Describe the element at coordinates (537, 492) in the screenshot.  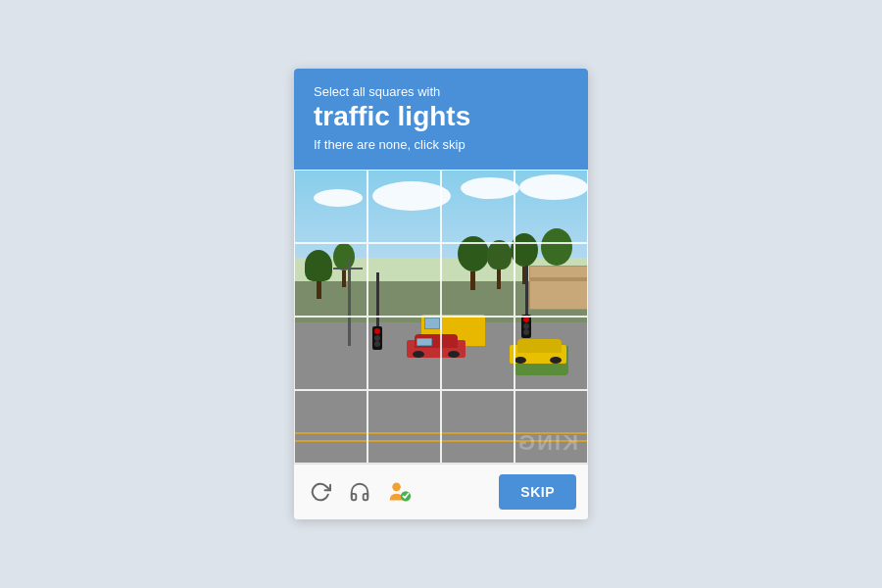
I see `skip-button: SKIP` at that location.